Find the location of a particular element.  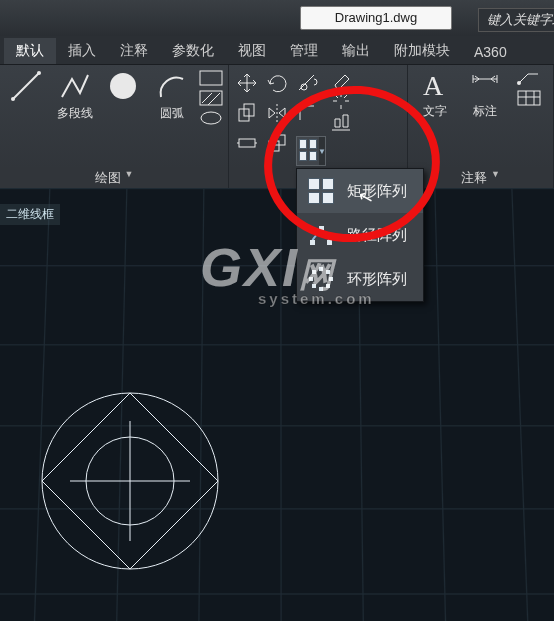

array-split-button: ▼ is located at coordinates (311, 151).